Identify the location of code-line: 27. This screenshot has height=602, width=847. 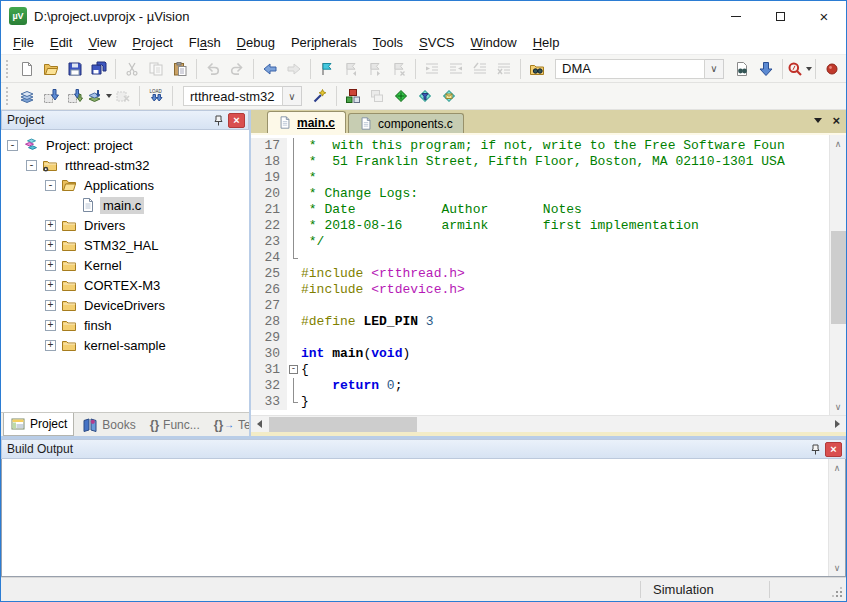
(540, 306).